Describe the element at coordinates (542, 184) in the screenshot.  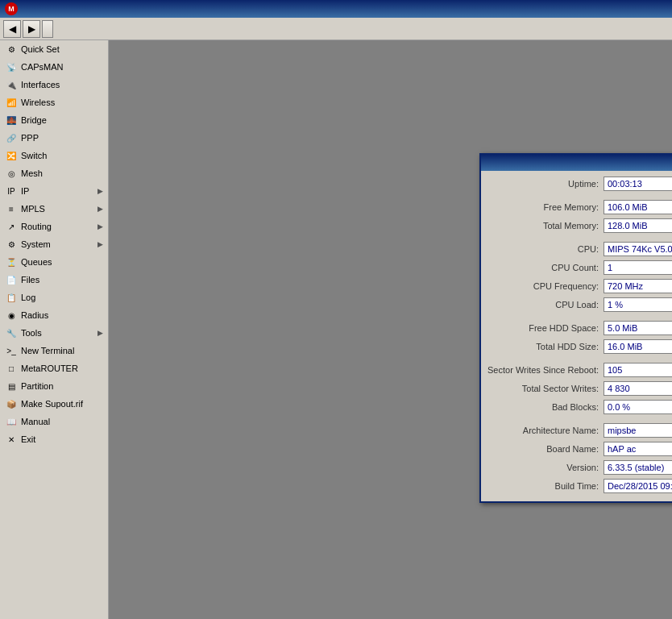
I see `field-label-uptime: Uptime:` at that location.